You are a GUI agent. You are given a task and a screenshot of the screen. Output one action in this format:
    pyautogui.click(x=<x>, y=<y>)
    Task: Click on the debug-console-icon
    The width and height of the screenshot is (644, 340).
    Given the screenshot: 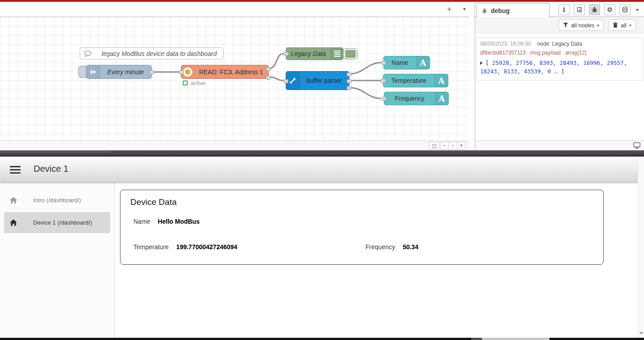 What is the action you would take?
    pyautogui.click(x=337, y=54)
    